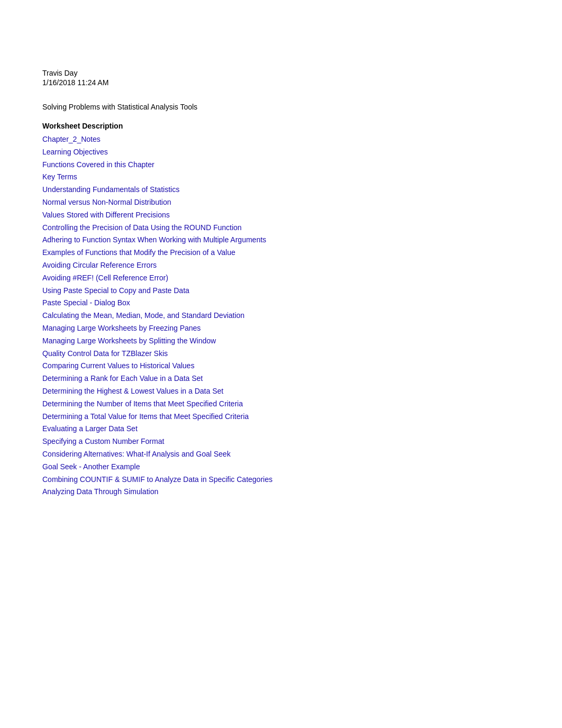 The height and width of the screenshot is (728, 562). Describe the element at coordinates (281, 329) in the screenshot. I see `toc-link-15: Managing Large Worksheets by Freezing Pa…` at that location.